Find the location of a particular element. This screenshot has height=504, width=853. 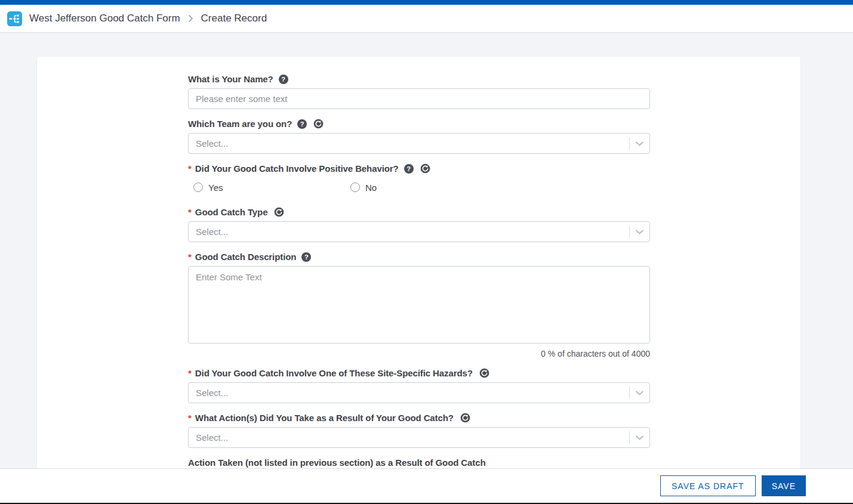

field-good-catch-type: * Good Catch Type Select... is located at coordinates (419, 224).